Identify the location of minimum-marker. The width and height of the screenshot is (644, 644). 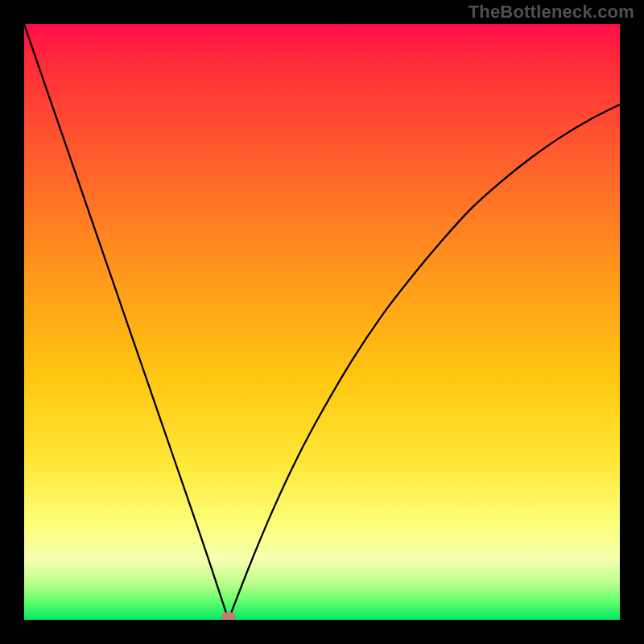
(229, 616).